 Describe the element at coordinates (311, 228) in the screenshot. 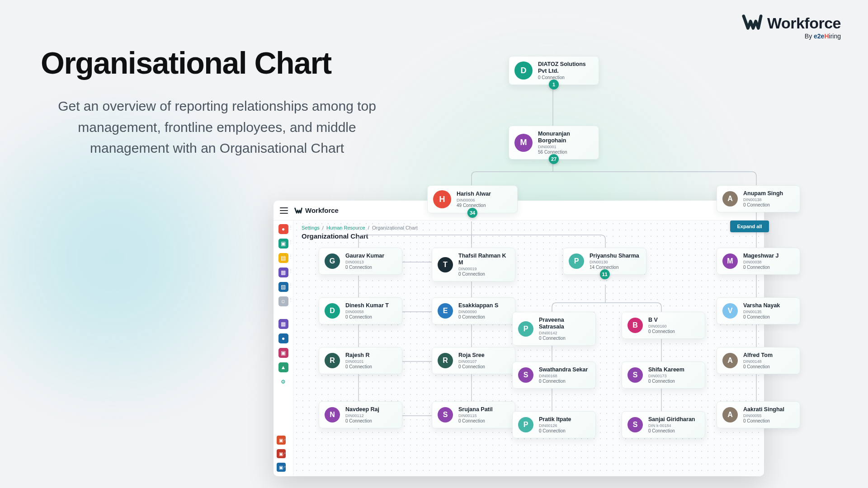

I see `crumb-settings: Settings` at that location.